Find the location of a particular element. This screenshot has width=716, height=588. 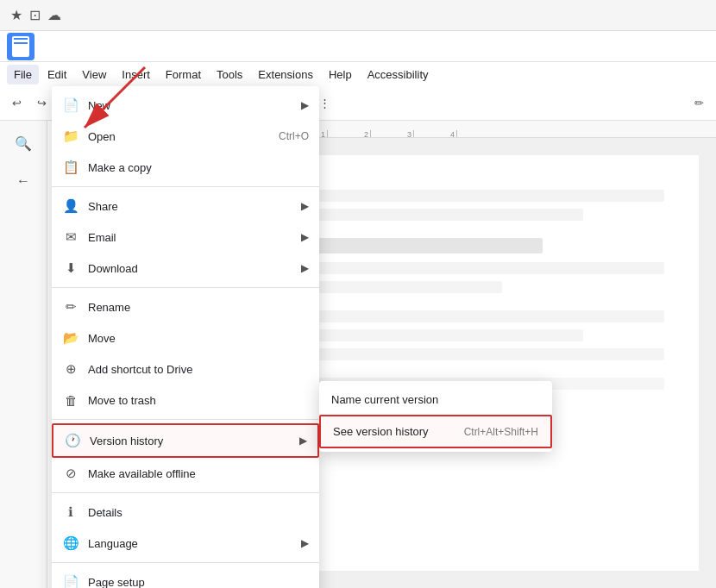

search-sidebar-button: 🔍 is located at coordinates (23, 143).